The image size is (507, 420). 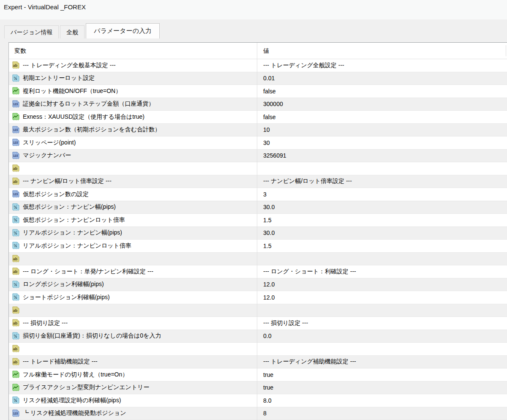 I want to click on param-value: 3256091, so click(x=382, y=155).